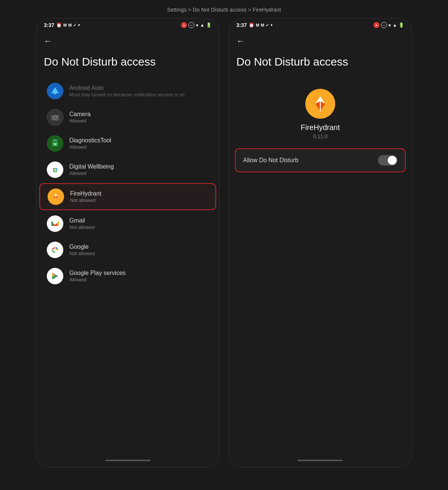 This screenshot has width=448, height=490. I want to click on app-item-digital-wellbeing: Digital Wellbeing Allowed, so click(128, 170).